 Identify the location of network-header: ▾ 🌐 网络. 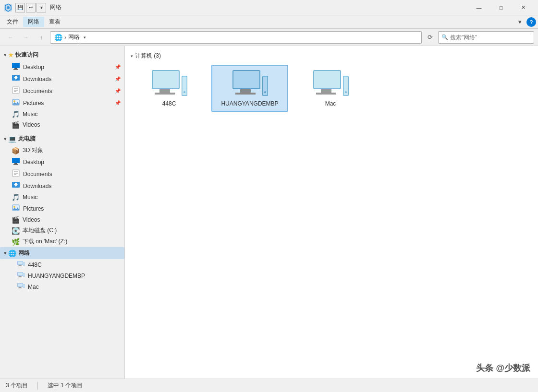
(62, 253).